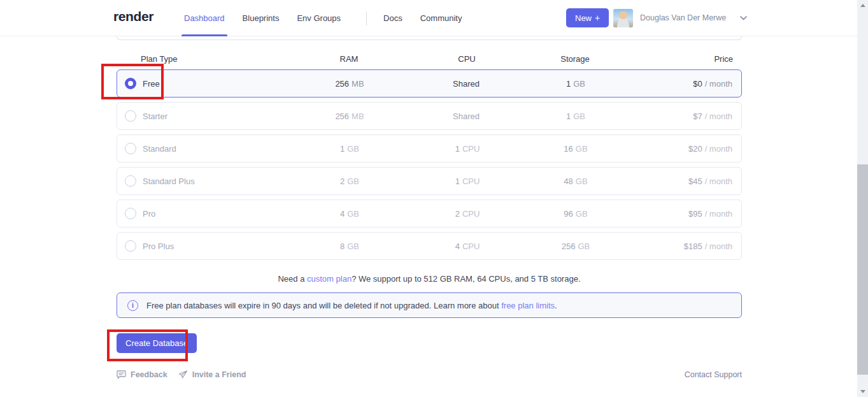 Image resolution: width=868 pixels, height=397 pixels. Describe the element at coordinates (862, 391) in the screenshot. I see `scroll-down-arrow` at that location.